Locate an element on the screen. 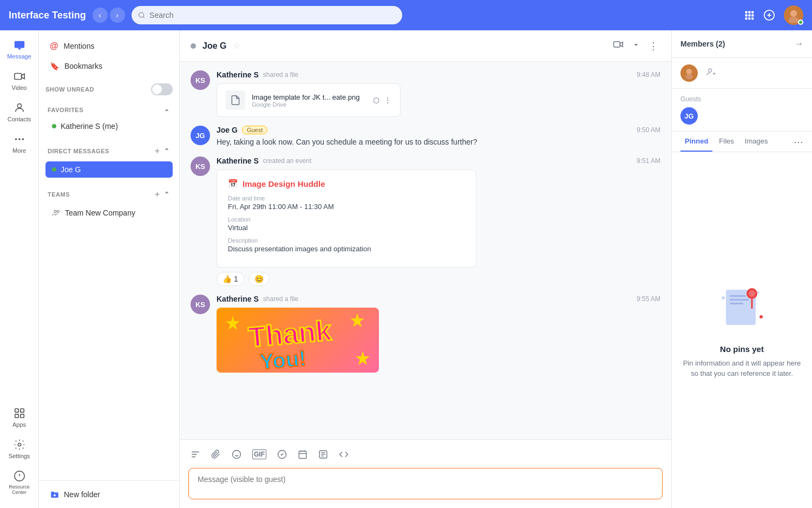 The width and height of the screenshot is (812, 508). new-folder-item: New folder is located at coordinates (109, 494).